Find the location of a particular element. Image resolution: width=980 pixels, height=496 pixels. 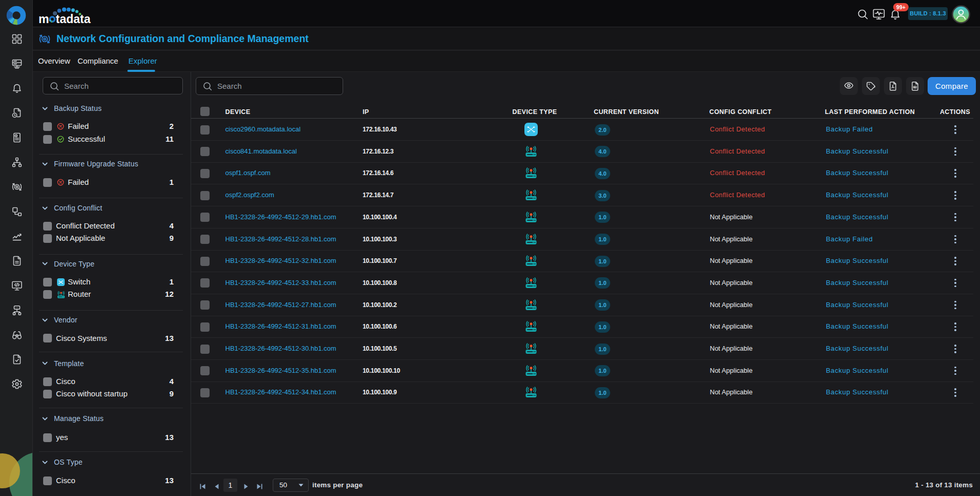

svg-text: m is located at coordinates (44, 19).